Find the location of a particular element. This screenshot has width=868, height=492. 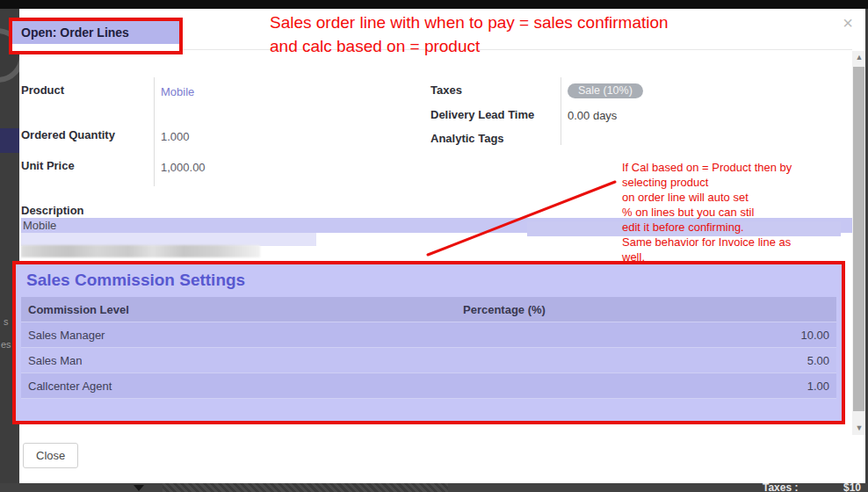

field-value-unit-price: 1,000.00 is located at coordinates (183, 167).